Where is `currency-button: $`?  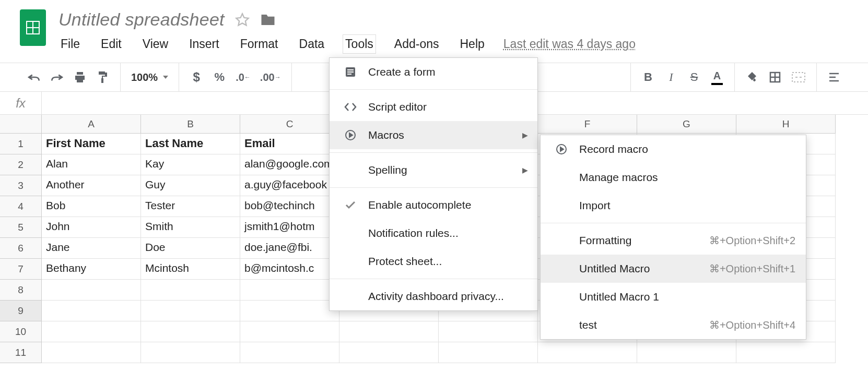 currency-button: $ is located at coordinates (196, 77).